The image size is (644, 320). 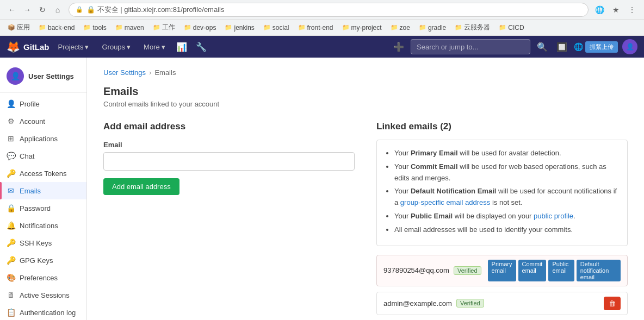 What do you see at coordinates (229, 127) in the screenshot?
I see `add-email-title: Add email address` at bounding box center [229, 127].